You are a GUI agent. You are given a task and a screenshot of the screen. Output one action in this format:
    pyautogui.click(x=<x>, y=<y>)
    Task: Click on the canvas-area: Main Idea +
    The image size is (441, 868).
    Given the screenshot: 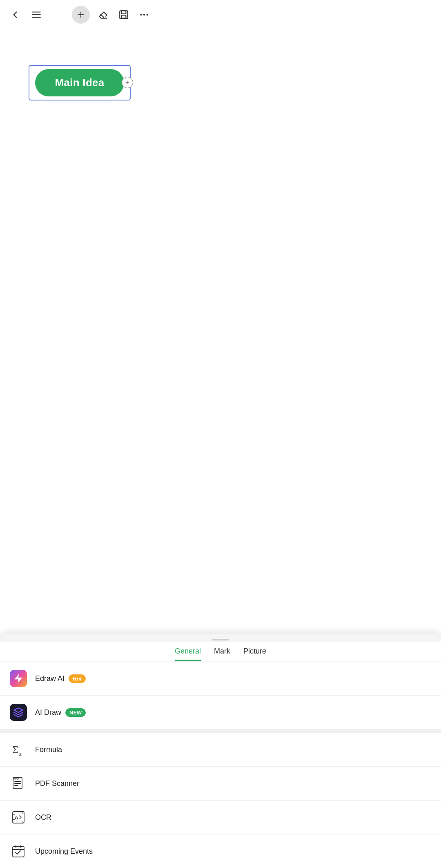 What is the action you would take?
    pyautogui.click(x=80, y=83)
    